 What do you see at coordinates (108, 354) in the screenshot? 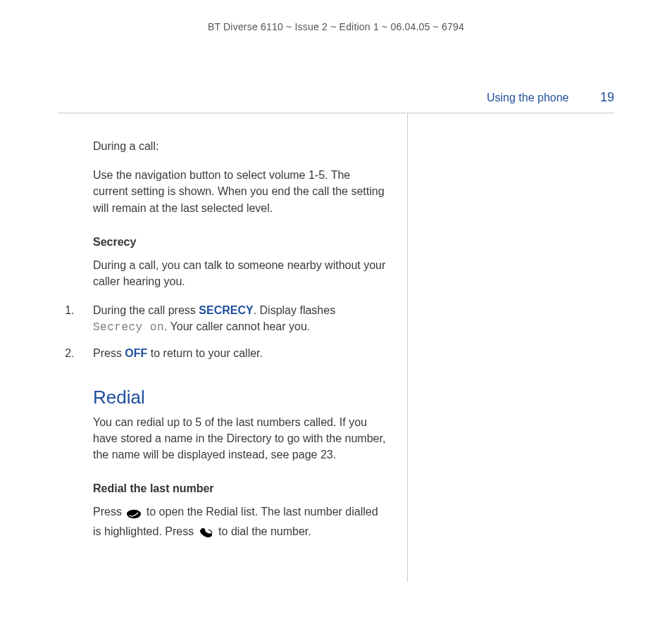
I see `step2-pre: Press` at bounding box center [108, 354].